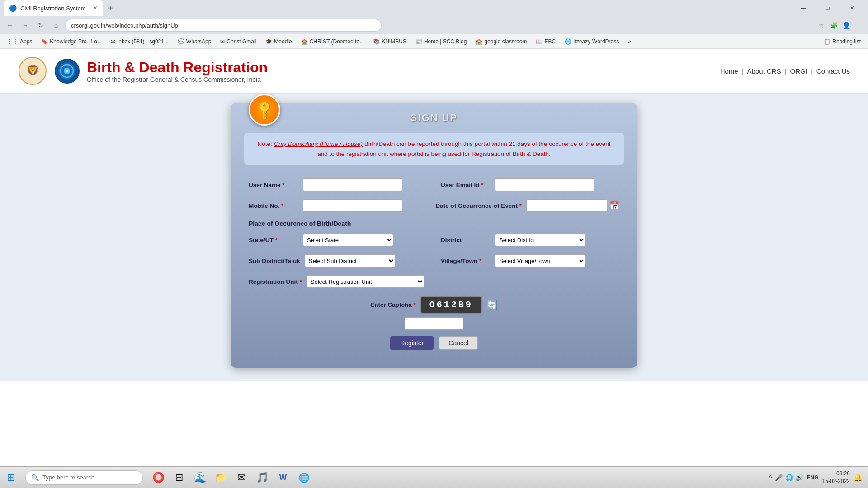  I want to click on captcha-input, so click(434, 324).